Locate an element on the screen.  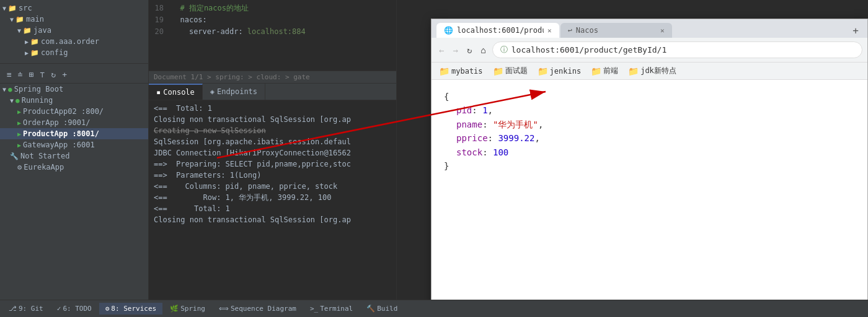
tree-src: ▼ 📁 src is located at coordinates (74, 8).